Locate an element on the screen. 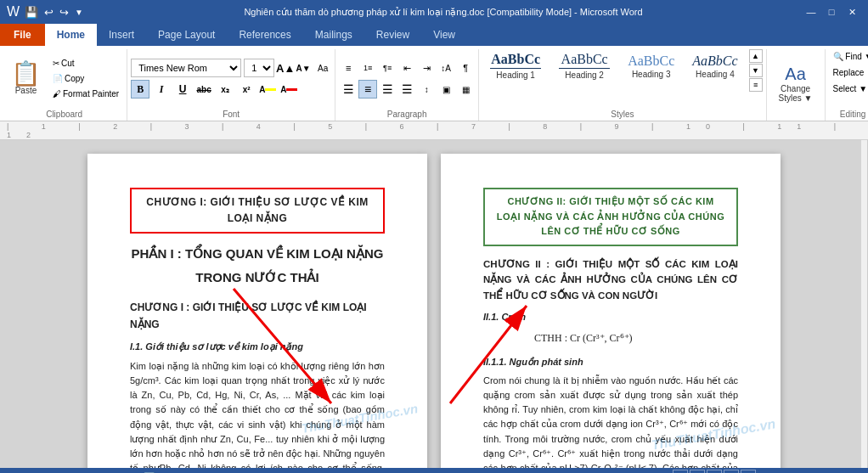 Image resolution: width=868 pixels, height=473 pixels. redo-icon: ↪ is located at coordinates (65, 12).